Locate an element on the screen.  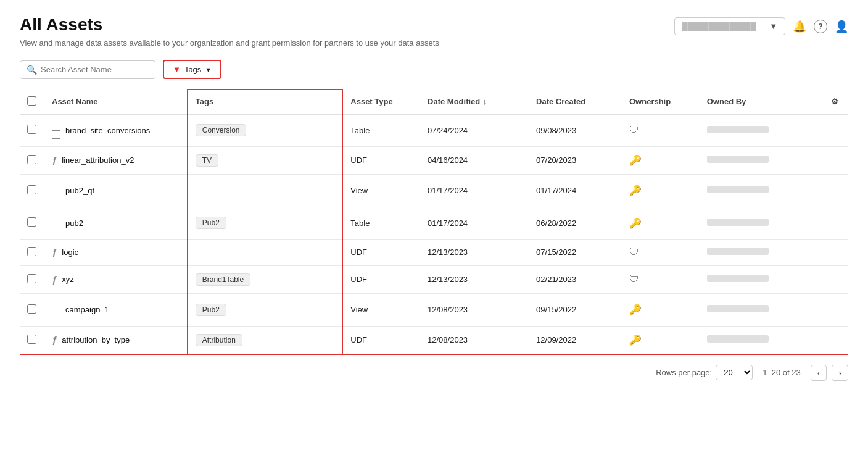
asset-name: attribution_by_type is located at coordinates (96, 340).